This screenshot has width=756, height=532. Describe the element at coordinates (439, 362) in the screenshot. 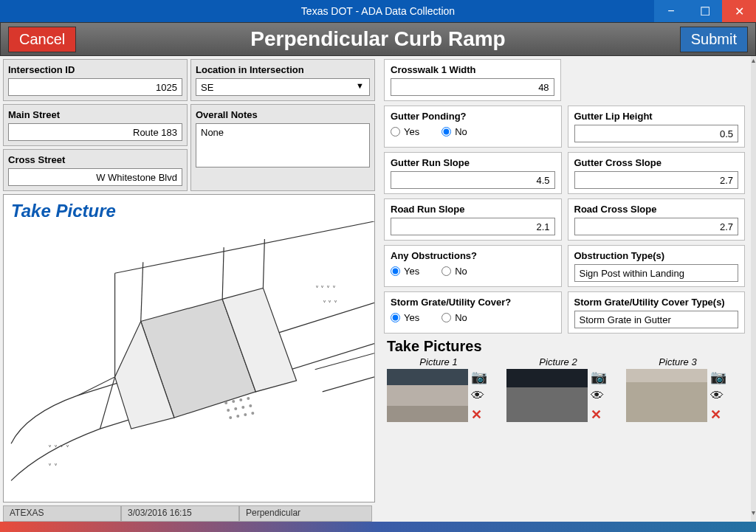

I see `picture-1-caption: Picture 1` at that location.